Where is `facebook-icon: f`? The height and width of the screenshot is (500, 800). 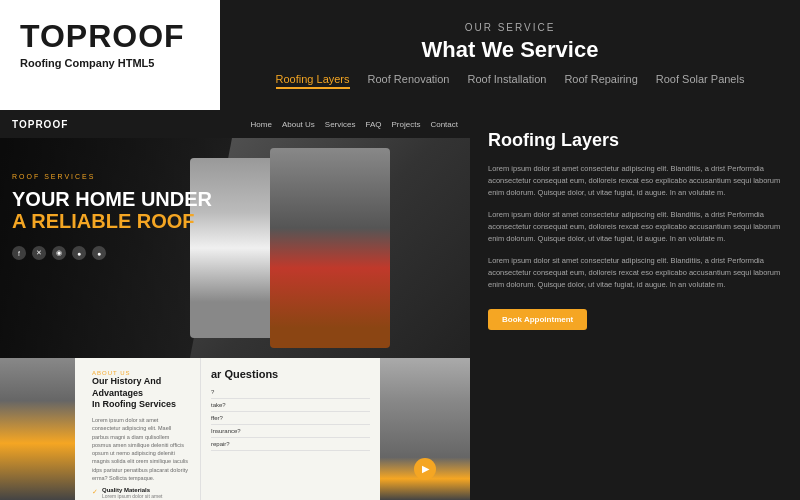 facebook-icon: f is located at coordinates (19, 253).